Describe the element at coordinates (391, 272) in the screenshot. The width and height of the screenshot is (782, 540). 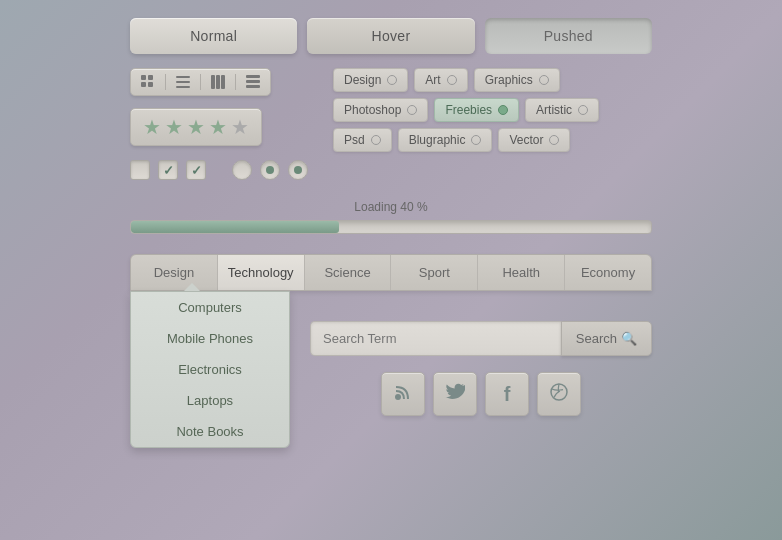
I see `tabs-bar: Design Technology Science Sport Health E…` at that location.